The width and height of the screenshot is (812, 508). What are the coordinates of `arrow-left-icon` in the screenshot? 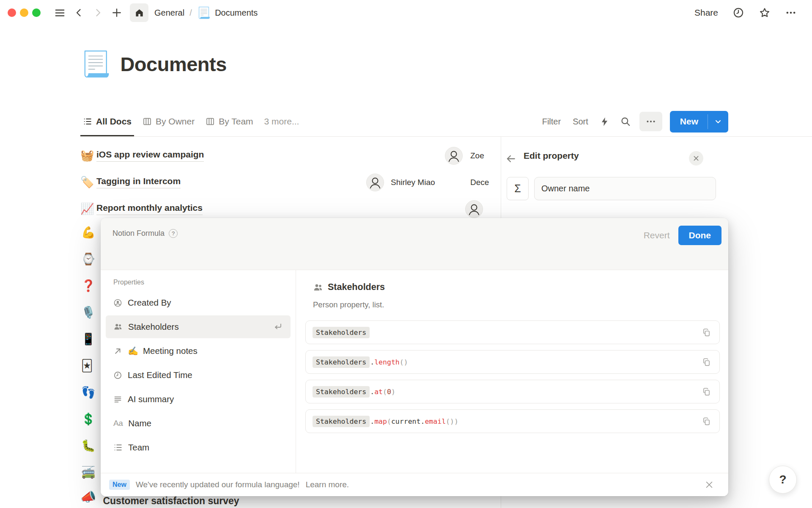 It's located at (511, 159).